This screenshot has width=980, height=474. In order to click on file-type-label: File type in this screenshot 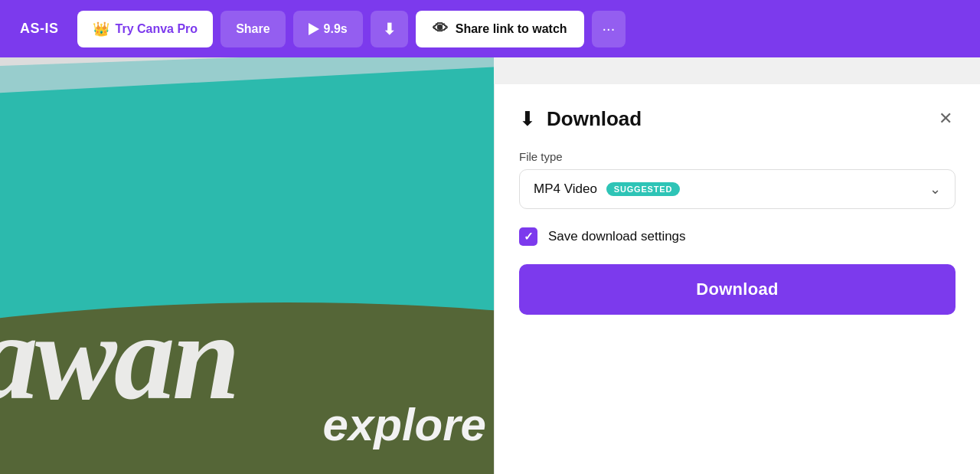, I will do `click(737, 156)`.